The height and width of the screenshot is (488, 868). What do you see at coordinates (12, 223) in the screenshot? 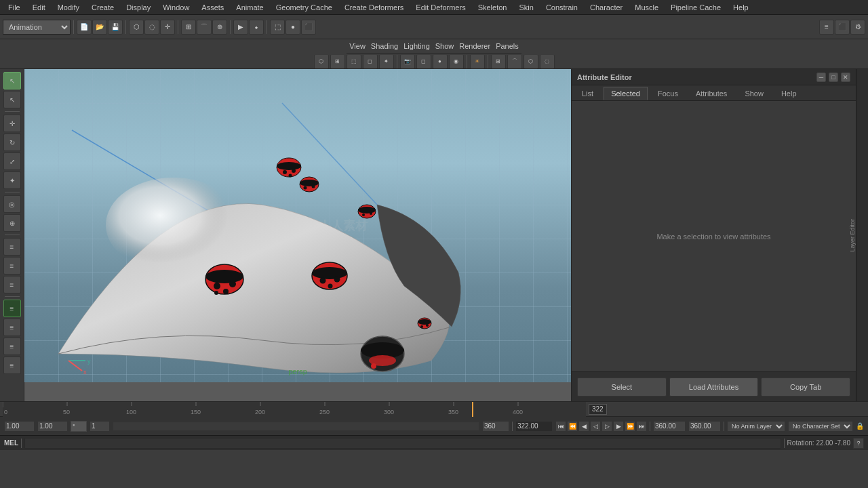
I see `show-manip-btn: ⊕` at bounding box center [12, 223].